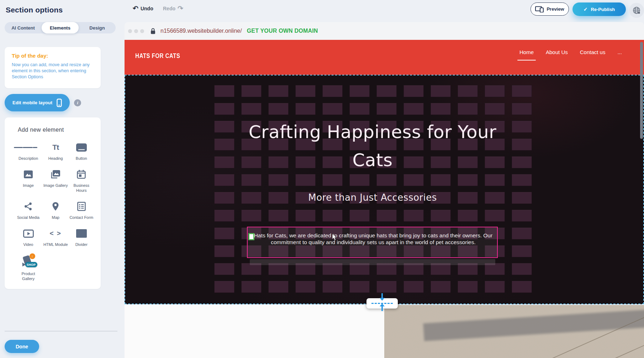 Image resolution: width=644 pixels, height=358 pixels. Describe the element at coordinates (384, 57) in the screenshot. I see `site-header` at that location.